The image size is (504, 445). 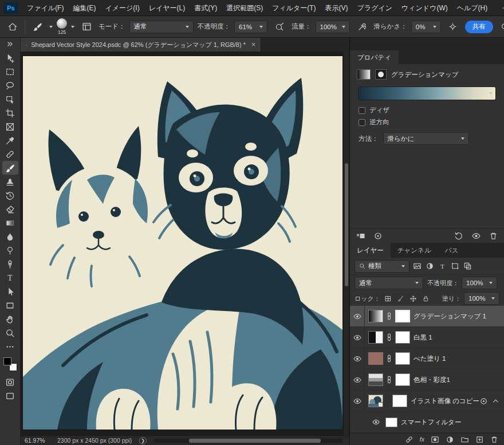 What do you see at coordinates (450, 316) in the screenshot?
I see `layer-name: グラデーションマップ 1` at bounding box center [450, 316].